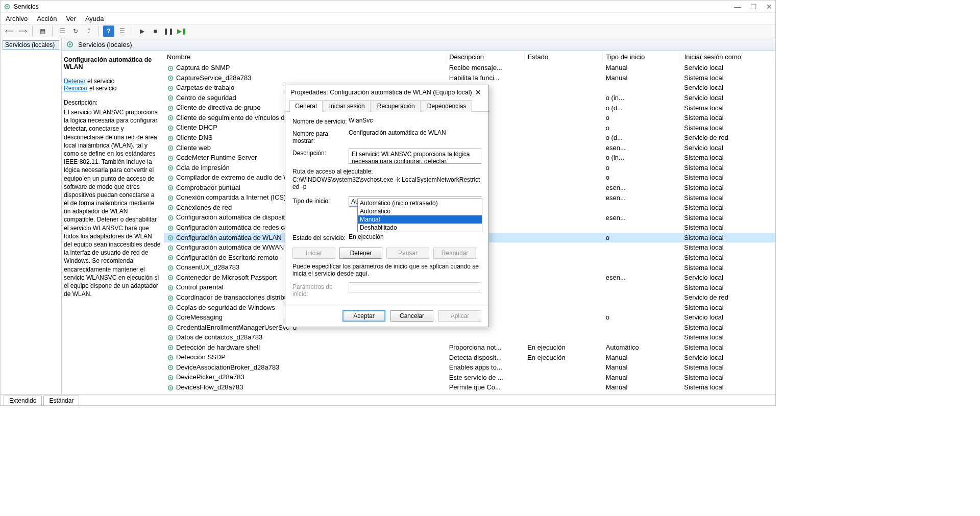 This screenshot has width=980, height=516. I want to click on close-button: ✕, so click(769, 7).